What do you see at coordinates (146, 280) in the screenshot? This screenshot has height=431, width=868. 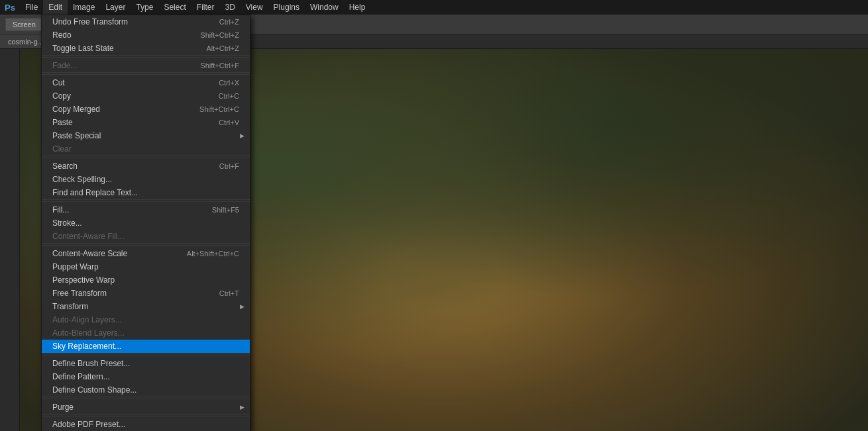 I see `menu-item-perspective-warp: Perspective Warp` at bounding box center [146, 280].